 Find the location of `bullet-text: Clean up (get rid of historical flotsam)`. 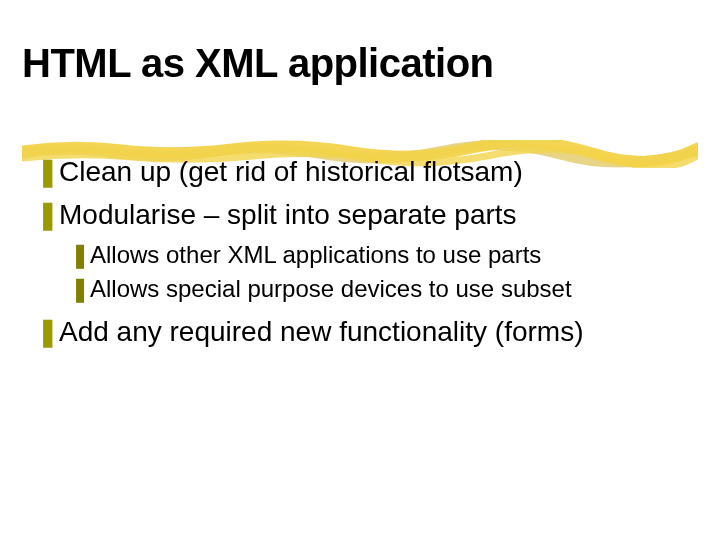

bullet-text: Clean up (get rid of historical flotsam) is located at coordinates (291, 172).